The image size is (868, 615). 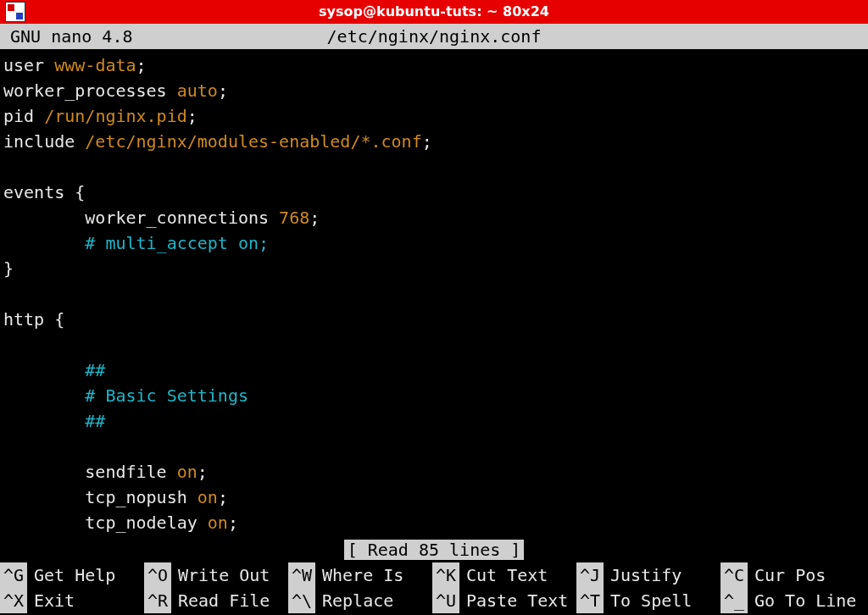 What do you see at coordinates (115, 116) in the screenshot?
I see `text-segment: /run/nginx.pid` at bounding box center [115, 116].